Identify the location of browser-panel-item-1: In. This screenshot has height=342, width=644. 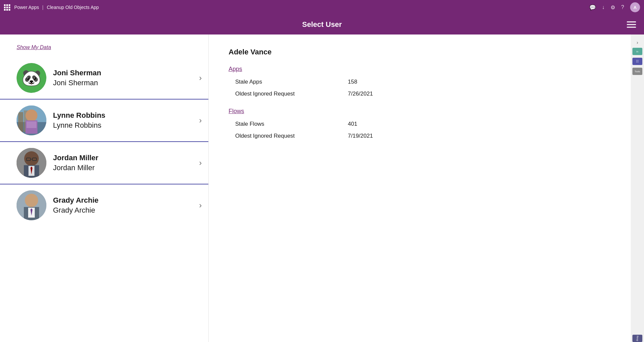
(637, 51).